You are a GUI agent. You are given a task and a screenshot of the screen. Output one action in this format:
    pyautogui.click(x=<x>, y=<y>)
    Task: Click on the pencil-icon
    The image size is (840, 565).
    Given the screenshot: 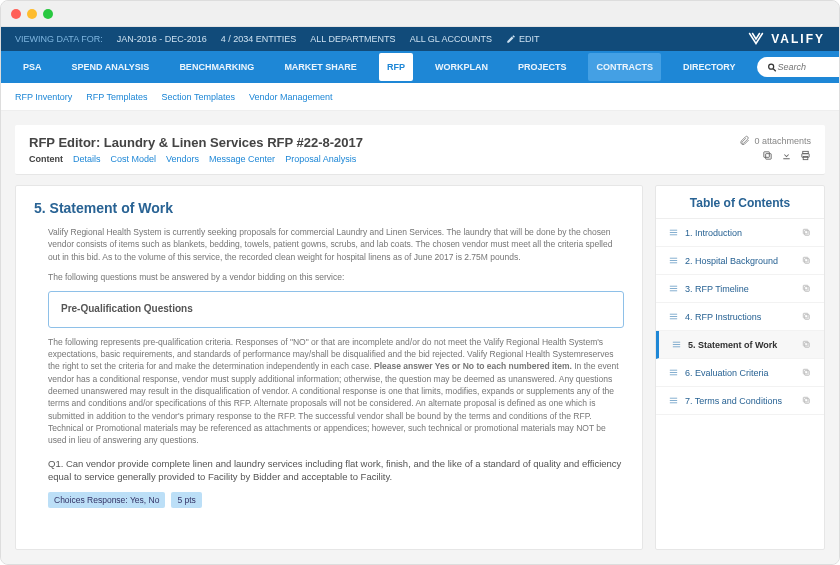 What is the action you would take?
    pyautogui.click(x=511, y=39)
    